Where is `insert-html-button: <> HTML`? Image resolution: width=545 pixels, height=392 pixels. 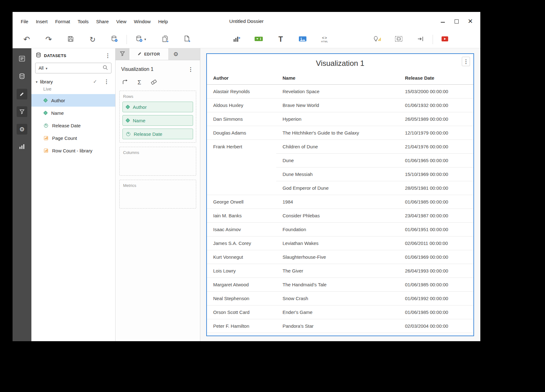
insert-html-button: <> HTML is located at coordinates (325, 40).